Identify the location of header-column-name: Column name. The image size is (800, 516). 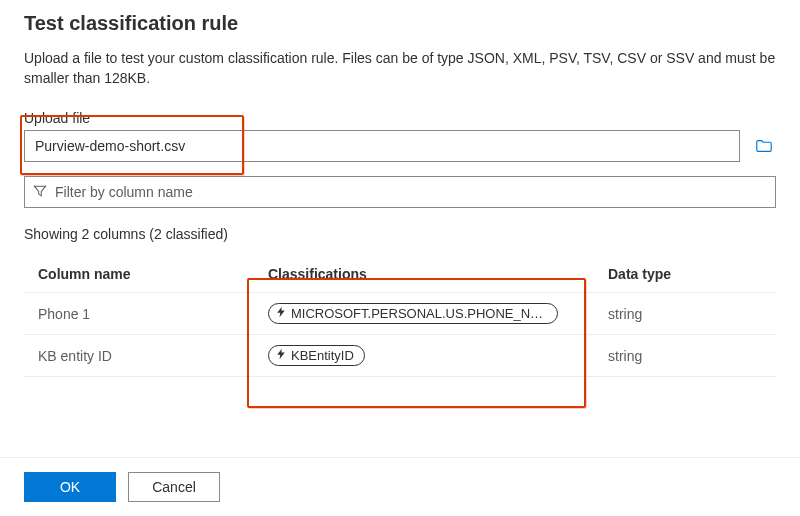
(139, 274).